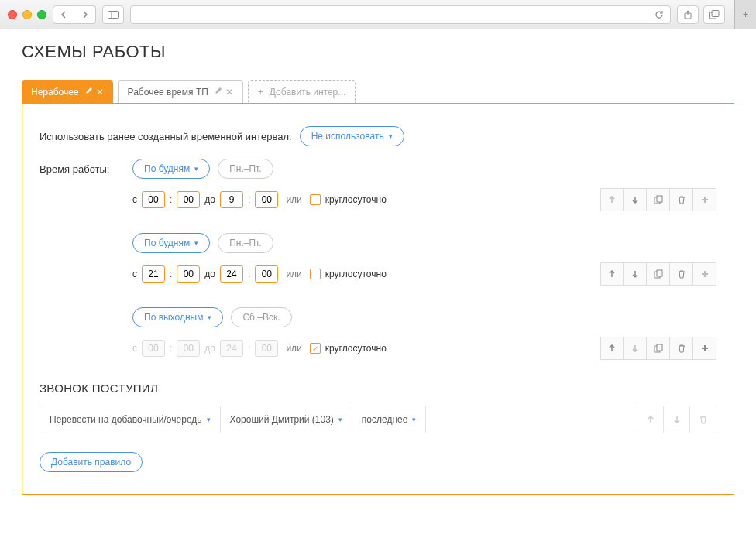 This screenshot has height=548, width=756. What do you see at coordinates (168, 92) in the screenshot?
I see `tab-label: Рабочее время ТП` at bounding box center [168, 92].